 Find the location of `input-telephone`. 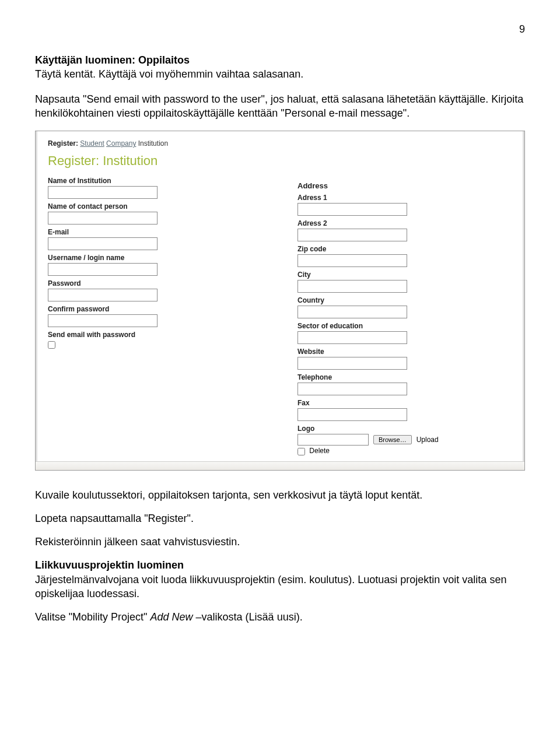

input-telephone is located at coordinates (352, 389).